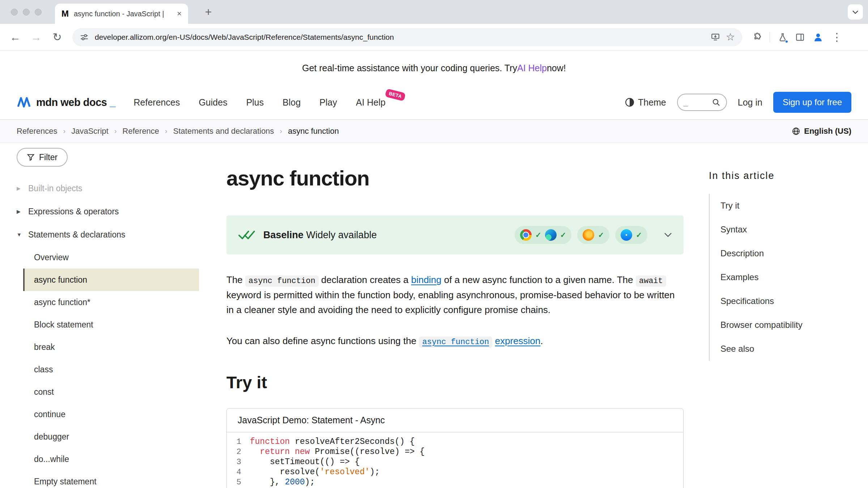  I want to click on nav-item-references: References, so click(157, 103).